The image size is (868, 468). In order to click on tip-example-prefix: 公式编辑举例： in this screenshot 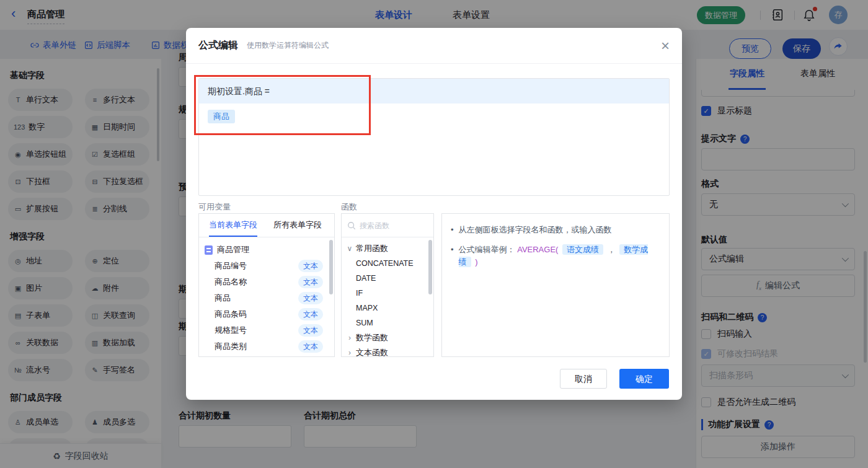, I will do `click(487, 249)`.